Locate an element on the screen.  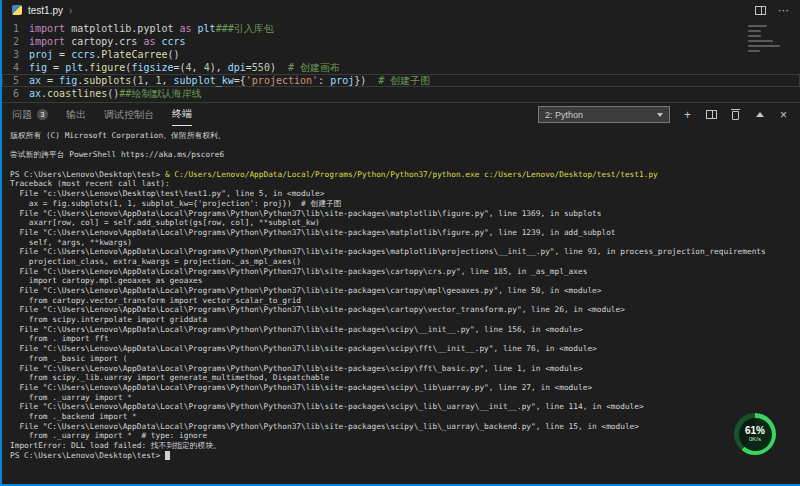
chevron-right-icon: › is located at coordinates (70, 10).